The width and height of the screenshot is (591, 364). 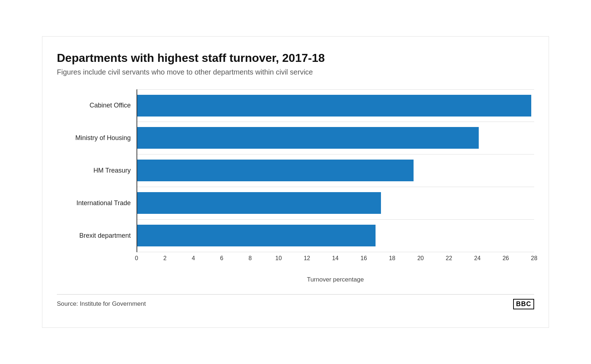 I want to click on x-tick-label: 16, so click(x=364, y=258).